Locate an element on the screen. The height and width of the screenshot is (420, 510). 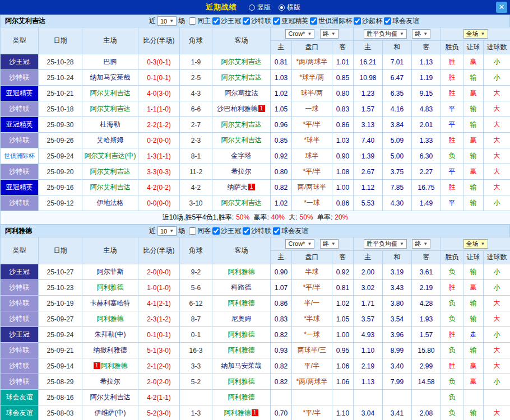
col-header-result-goals: 进球数 is located at coordinates (497, 48).